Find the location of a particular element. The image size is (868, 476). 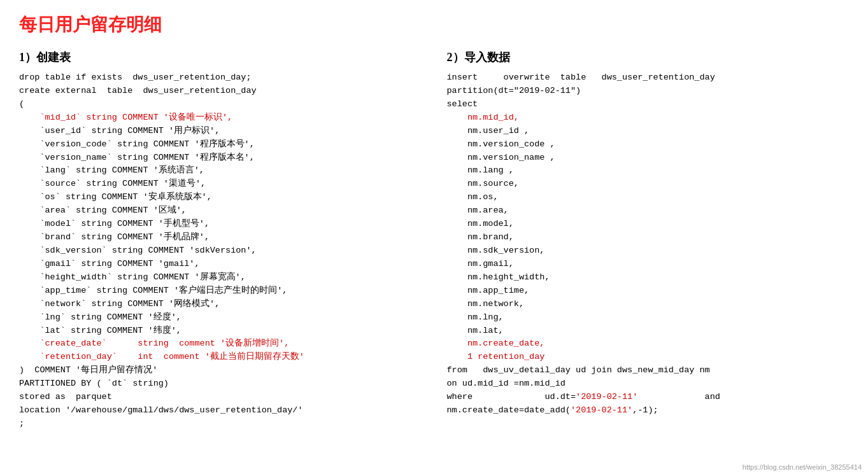

section2-title: 2）导入数据 is located at coordinates (648, 57).